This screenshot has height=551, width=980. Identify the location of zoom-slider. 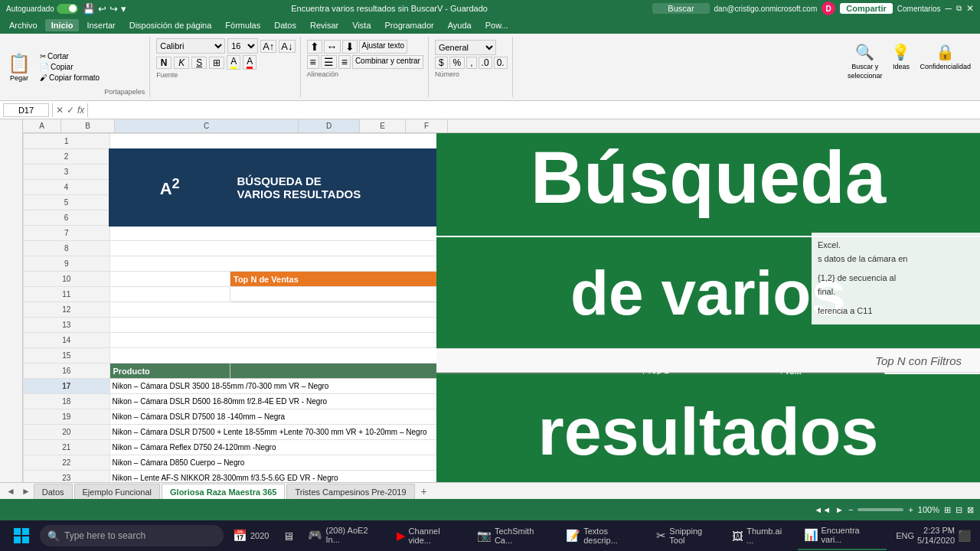
(880, 510).